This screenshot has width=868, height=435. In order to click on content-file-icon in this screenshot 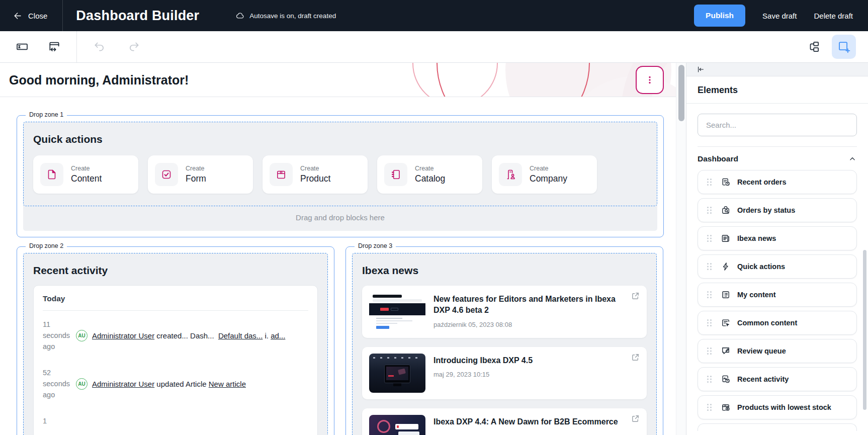, I will do `click(52, 175)`.